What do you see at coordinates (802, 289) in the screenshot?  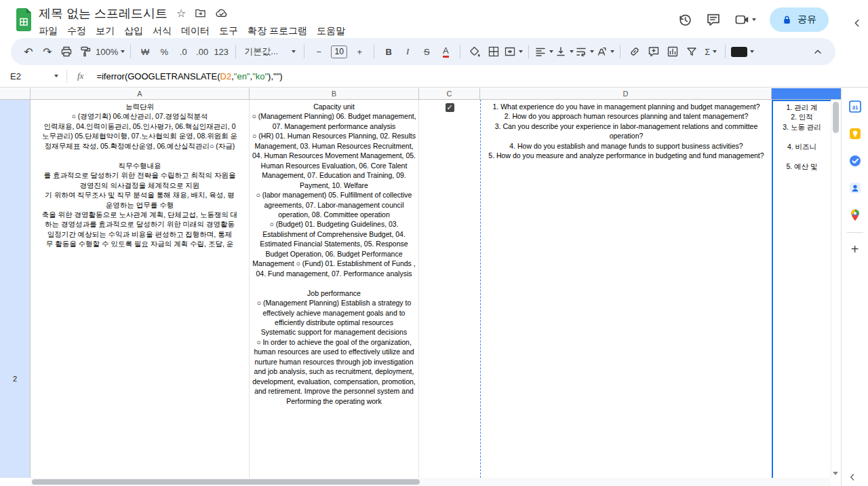 I see `cell-e2-selected: 1. 관리 계 2. 인적 3. 노동 관리 4. 비즈니 5. 예산 및` at bounding box center [802, 289].